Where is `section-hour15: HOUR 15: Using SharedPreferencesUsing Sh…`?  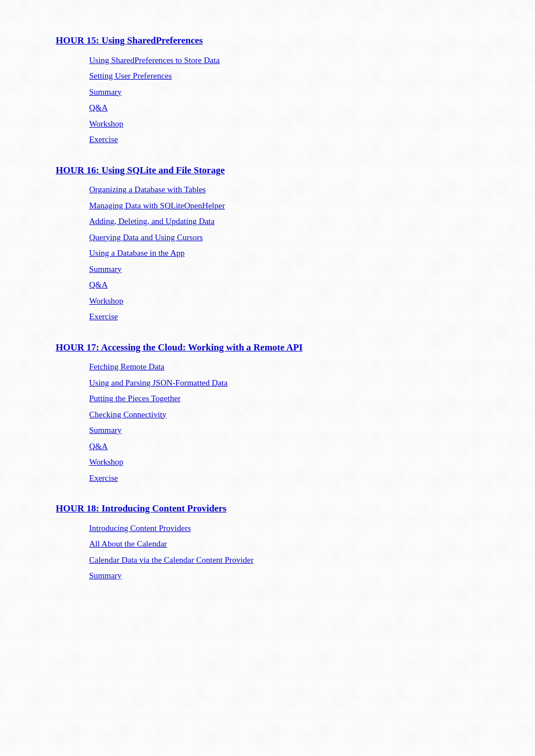 section-hour15: HOUR 15: Using SharedPreferencesUsing Sh… is located at coordinates (273, 90).